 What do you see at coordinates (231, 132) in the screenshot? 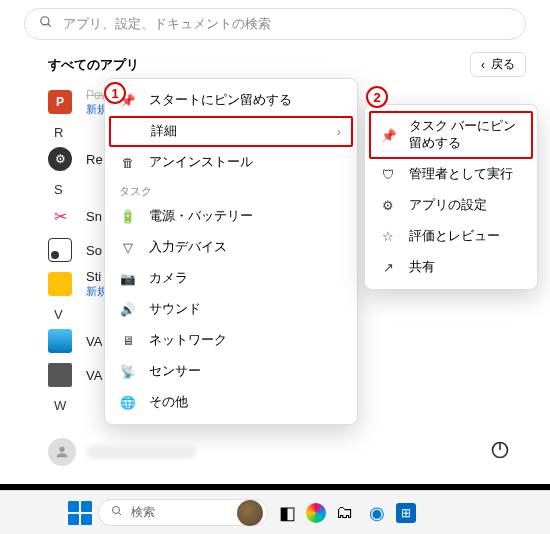
I see `ctx-details: 詳細 ›` at bounding box center [231, 132].